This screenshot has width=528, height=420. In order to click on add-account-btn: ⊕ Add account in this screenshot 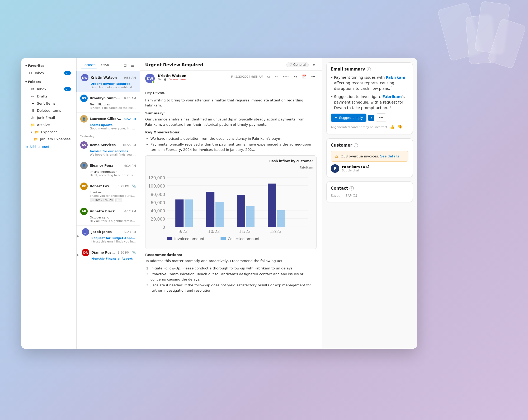, I will do `click(49, 147)`.